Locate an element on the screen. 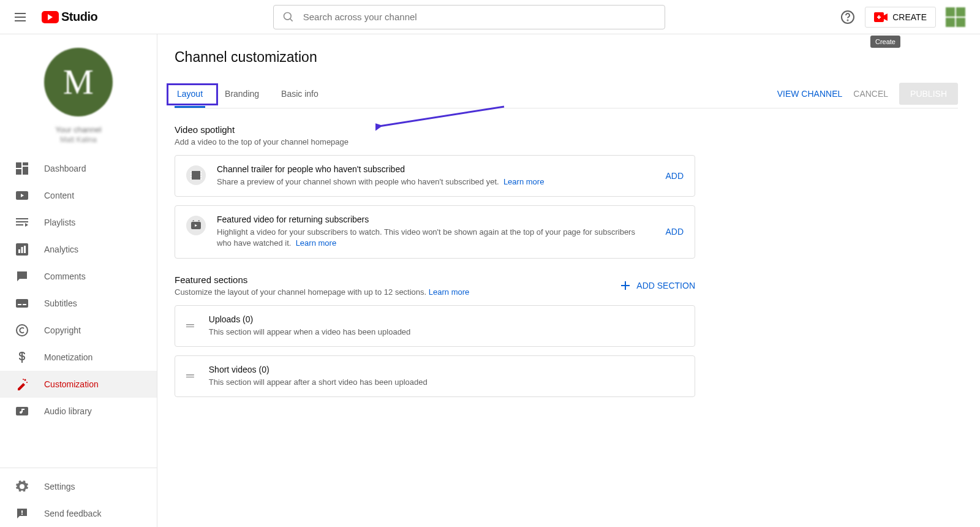  sidebar-item-customization: Customization is located at coordinates (78, 384).